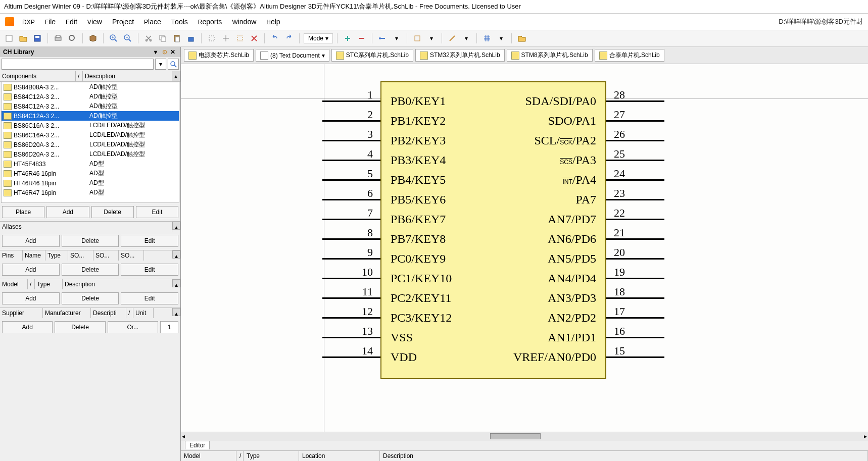 This screenshot has width=868, height=461. Describe the element at coordinates (38, 76) in the screenshot. I see `col-components: Components` at that location.